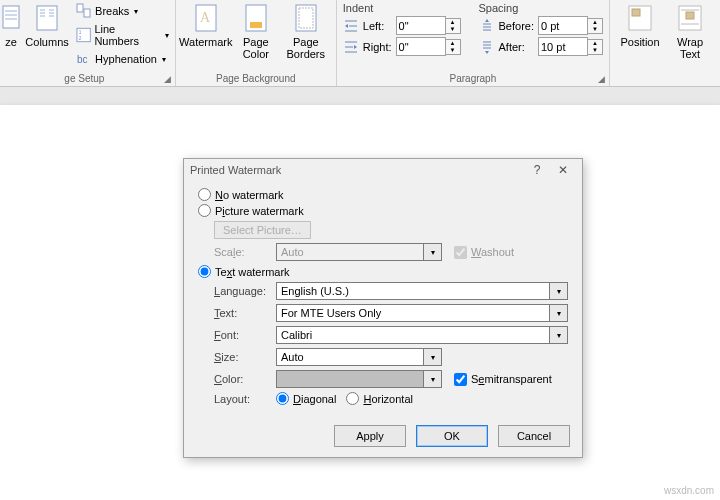 Image resolution: width=720 pixels, height=500 pixels. I want to click on group-arrange: Position Wrap Text, so click(665, 43).